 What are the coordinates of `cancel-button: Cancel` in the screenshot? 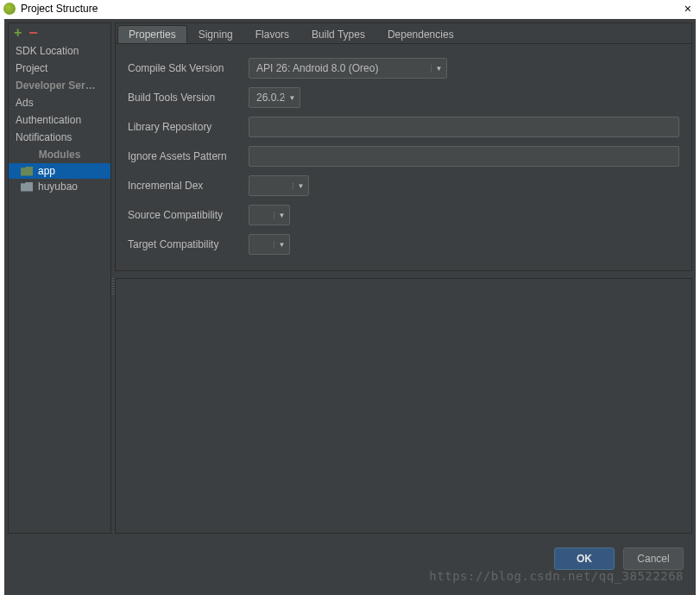 It's located at (653, 559).